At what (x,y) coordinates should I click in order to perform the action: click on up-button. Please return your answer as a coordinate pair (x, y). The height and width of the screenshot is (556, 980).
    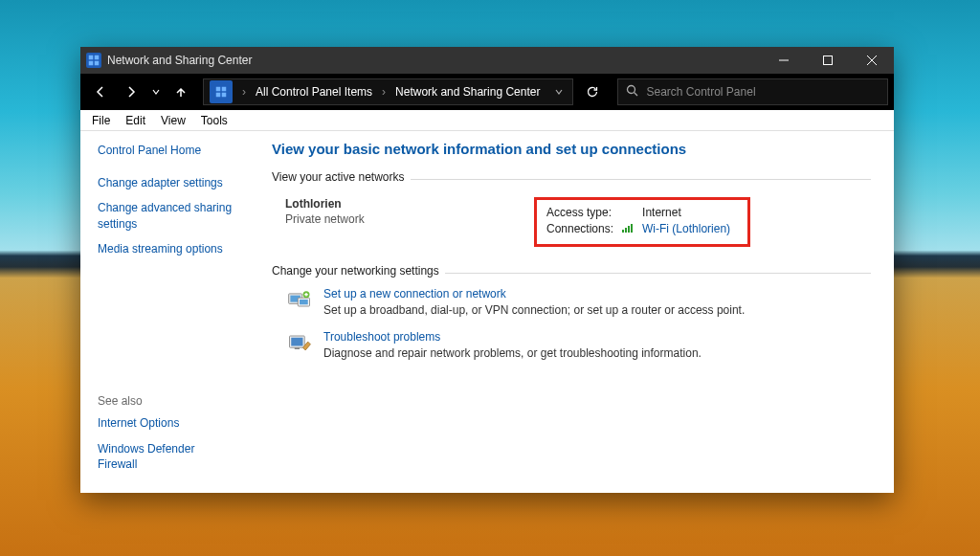
    Looking at the image, I should click on (181, 92).